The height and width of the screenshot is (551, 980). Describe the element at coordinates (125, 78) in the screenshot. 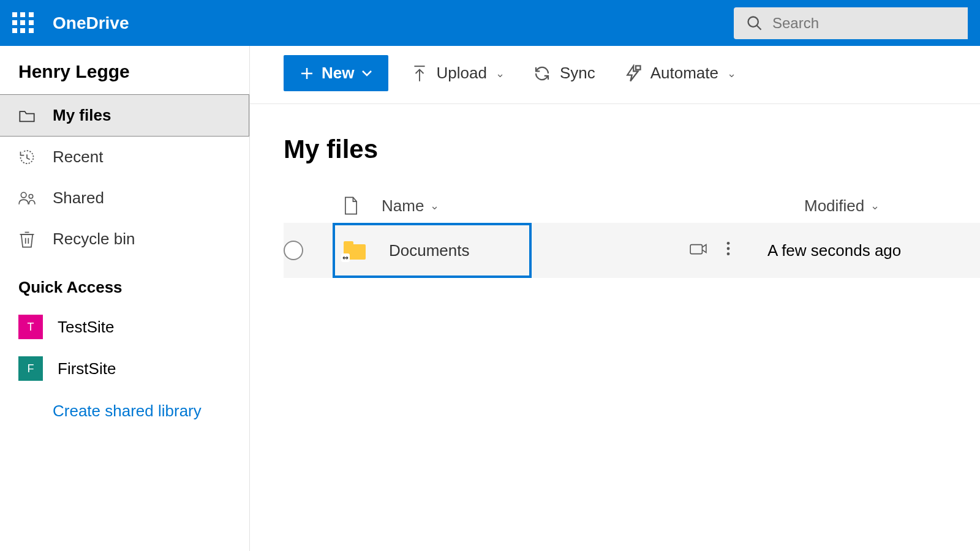

I see `user-name: Henry Legge` at that location.